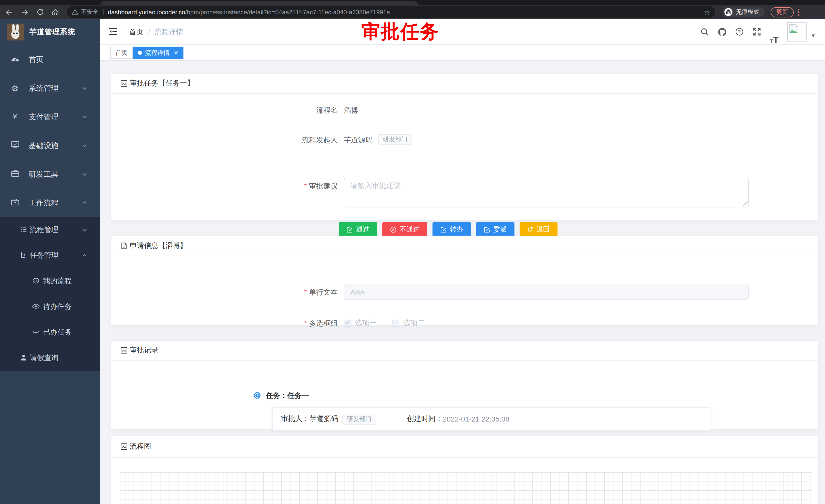 The height and width of the screenshot is (504, 825). What do you see at coordinates (743, 12) in the screenshot?
I see `incognito-badge: 无痕模式` at bounding box center [743, 12].